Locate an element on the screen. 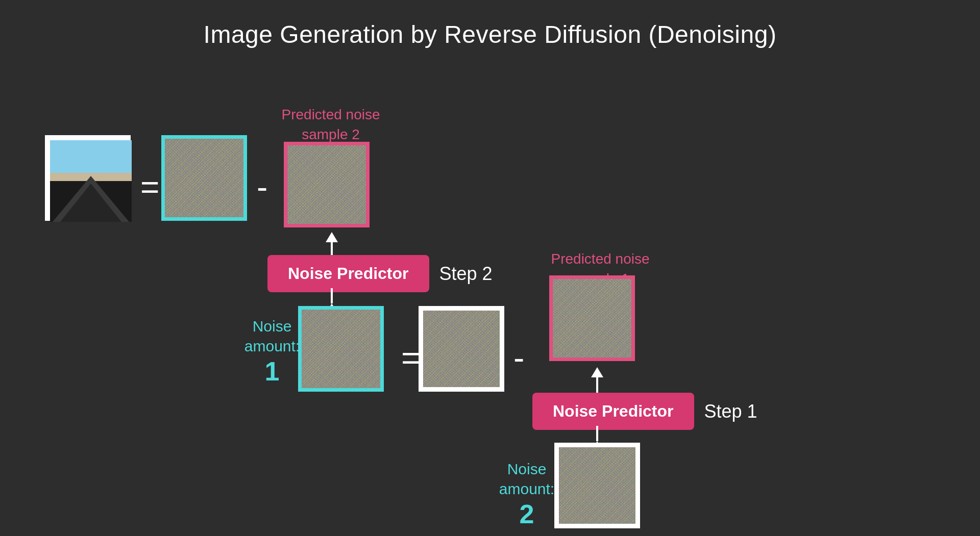  noise-texture-pred2 is located at coordinates (327, 185).